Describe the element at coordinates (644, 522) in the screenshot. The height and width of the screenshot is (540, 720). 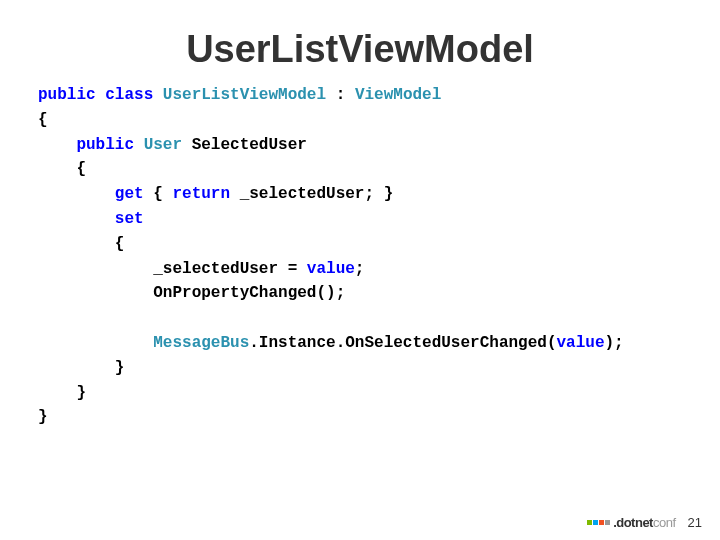
I see `slide-footer: .dotnetconf 21` at that location.